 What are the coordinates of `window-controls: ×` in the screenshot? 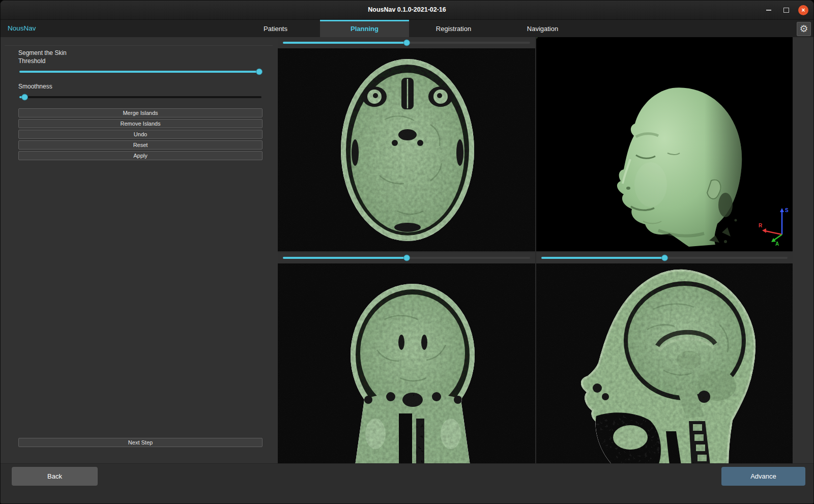 It's located at (786, 10).